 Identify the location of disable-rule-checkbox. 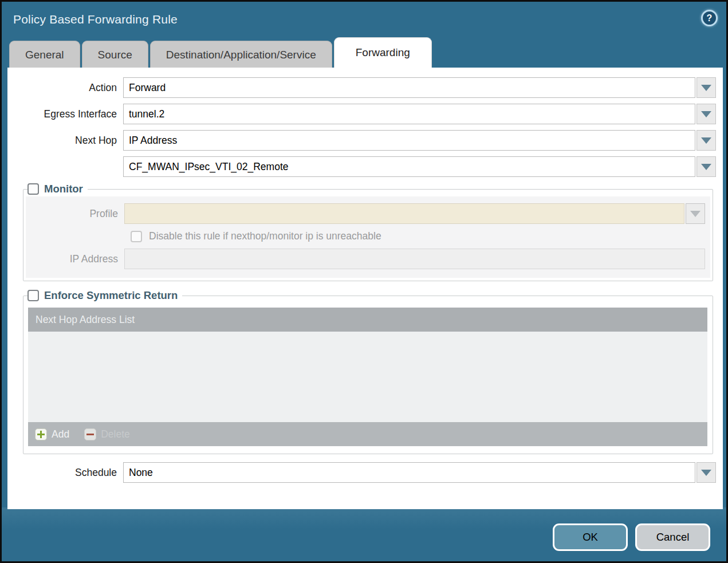
(136, 237).